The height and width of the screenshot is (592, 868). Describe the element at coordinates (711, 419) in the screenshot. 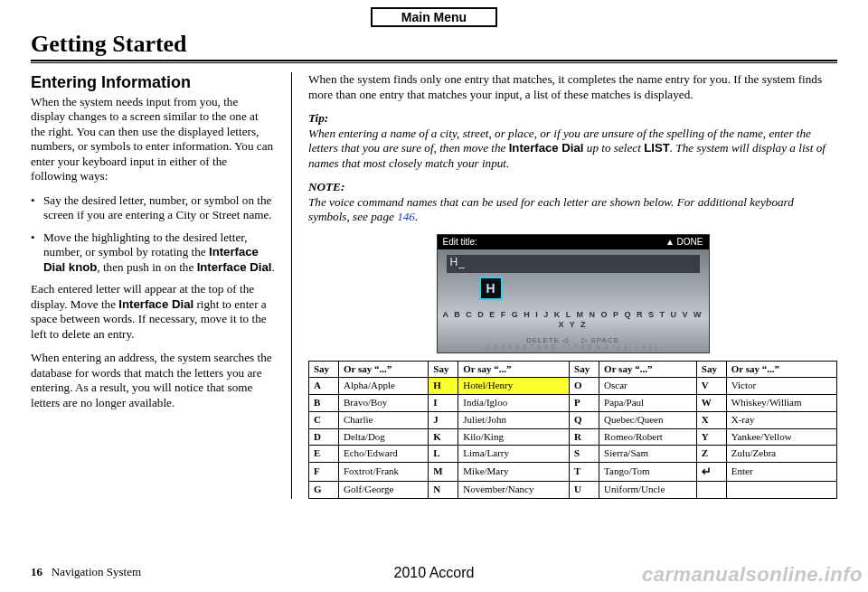

I see `cell-letter: X` at that location.